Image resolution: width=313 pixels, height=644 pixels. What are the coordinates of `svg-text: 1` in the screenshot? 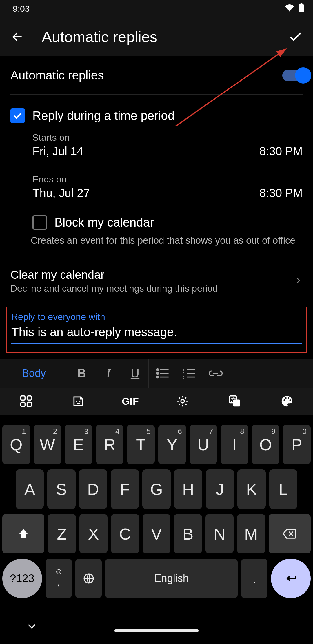 It's located at (183, 370).